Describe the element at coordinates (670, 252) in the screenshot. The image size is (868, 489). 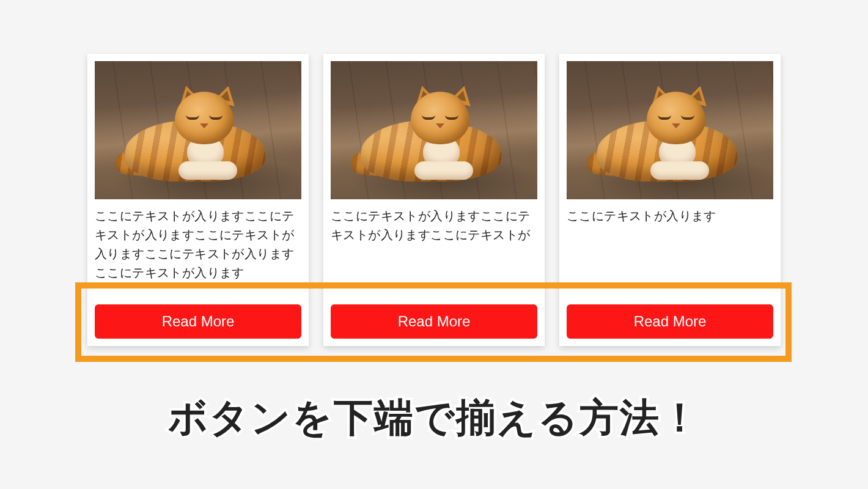
I see `card-text: ここにテキストが入ります` at that location.